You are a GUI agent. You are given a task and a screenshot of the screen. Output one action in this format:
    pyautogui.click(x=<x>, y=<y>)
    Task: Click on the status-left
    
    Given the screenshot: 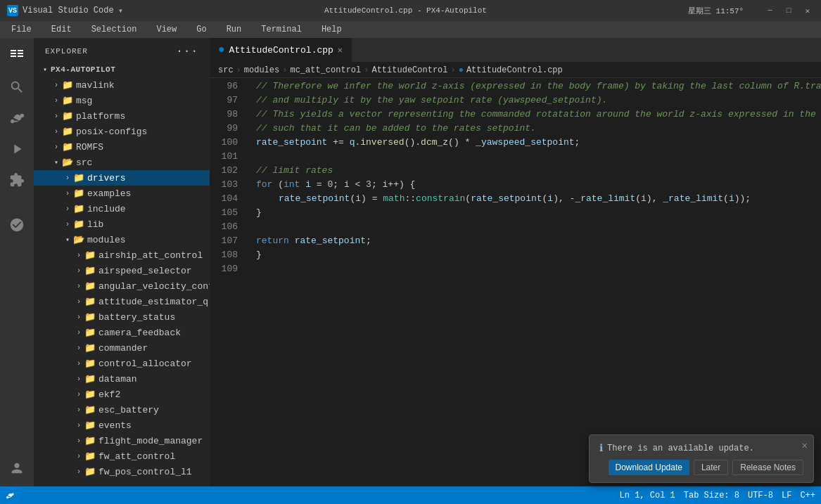 What is the action you would take?
    pyautogui.click(x=10, y=496)
    